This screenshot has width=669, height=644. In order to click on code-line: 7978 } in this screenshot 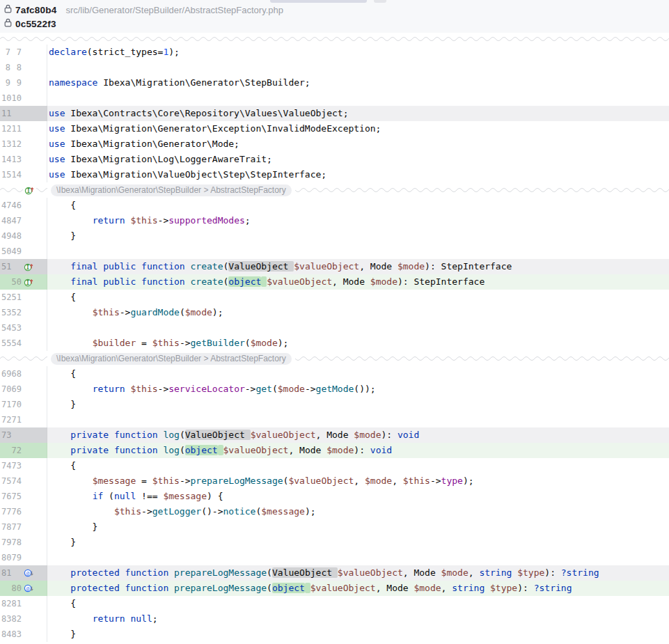, I will do `click(334, 542)`.